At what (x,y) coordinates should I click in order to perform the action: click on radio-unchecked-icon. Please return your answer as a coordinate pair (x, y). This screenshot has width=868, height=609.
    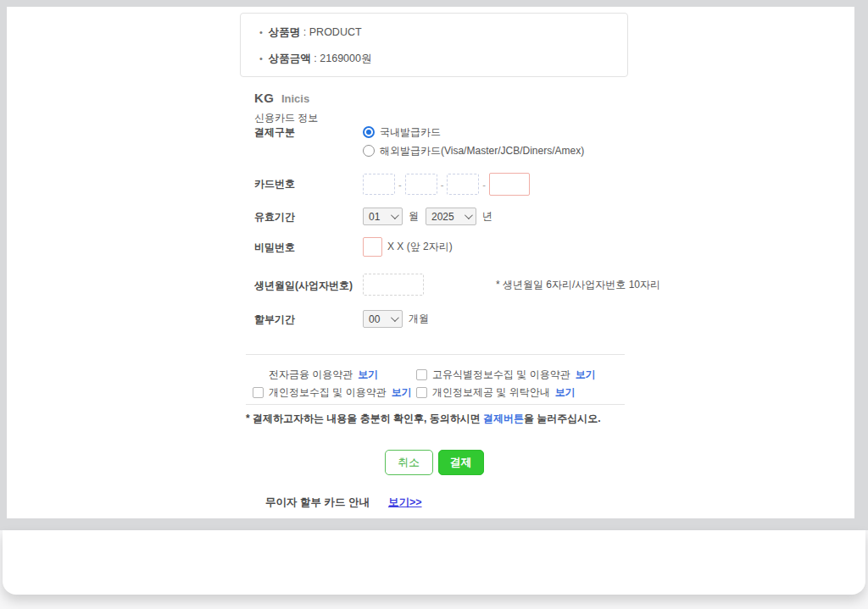
    Looking at the image, I should click on (369, 151).